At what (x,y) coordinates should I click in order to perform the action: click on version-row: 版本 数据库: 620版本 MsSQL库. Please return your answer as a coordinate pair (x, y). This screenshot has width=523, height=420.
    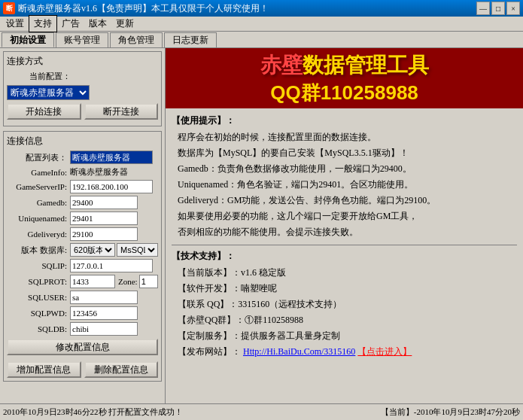
    Looking at the image, I should click on (83, 250).